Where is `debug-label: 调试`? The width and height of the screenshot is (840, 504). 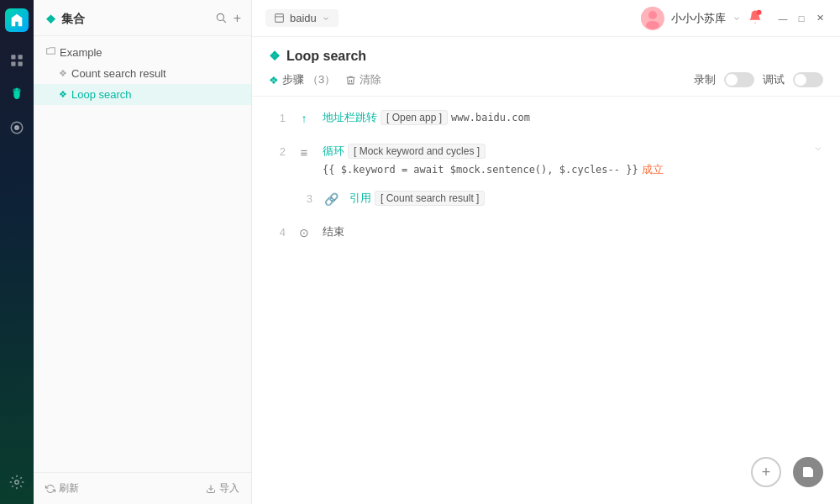
debug-label: 调试 is located at coordinates (774, 80).